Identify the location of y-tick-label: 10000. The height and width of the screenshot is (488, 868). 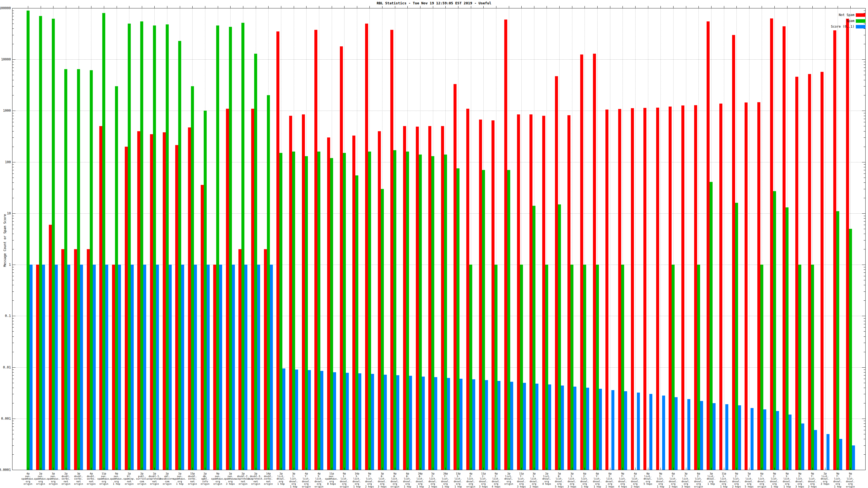
(5, 59).